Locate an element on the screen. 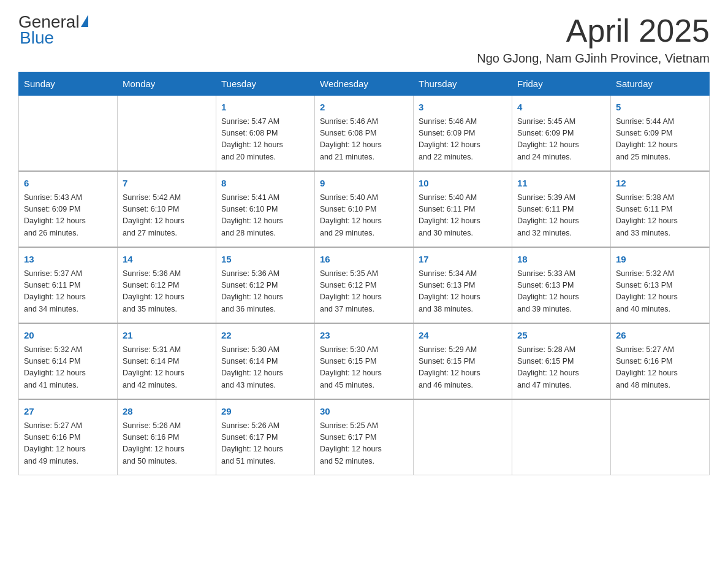 Image resolution: width=728 pixels, height=563 pixels. day-number: 18 is located at coordinates (561, 260).